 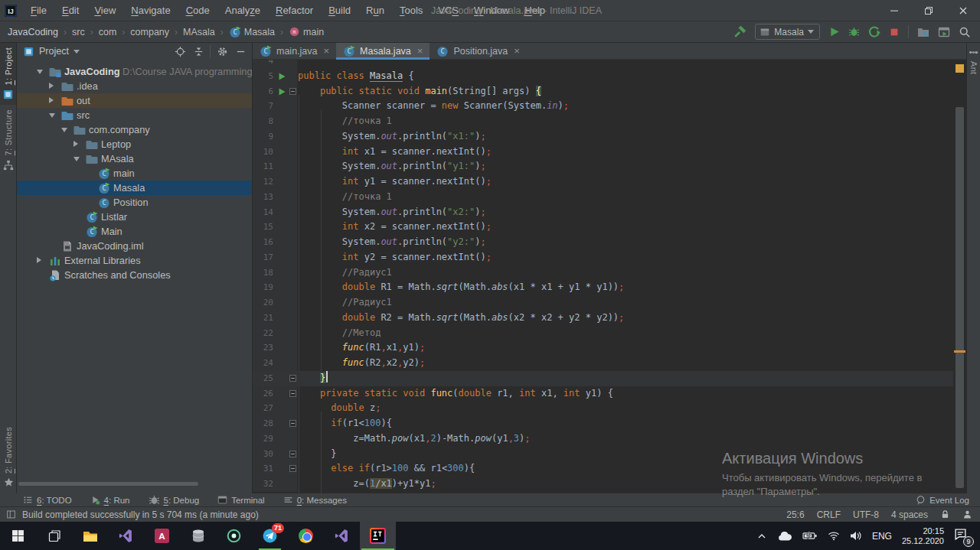 I want to click on reader-mode-icon, so click(x=968, y=514).